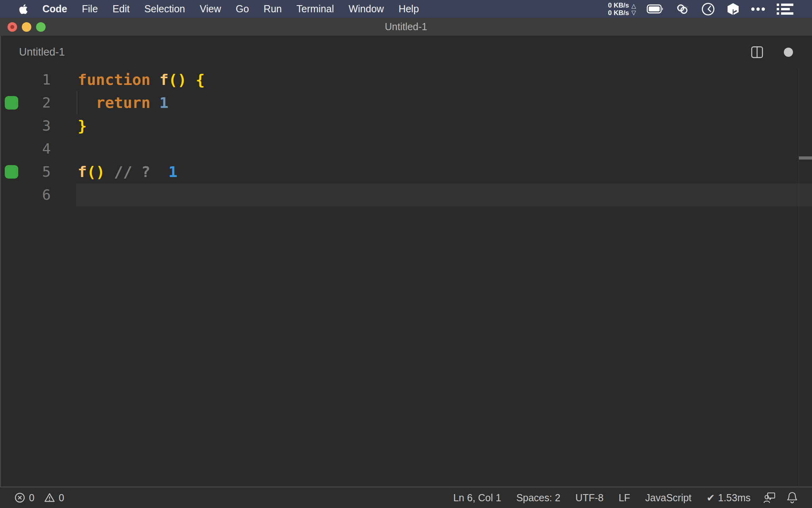  Describe the element at coordinates (38, 80) in the screenshot. I see `gutter: 1` at that location.